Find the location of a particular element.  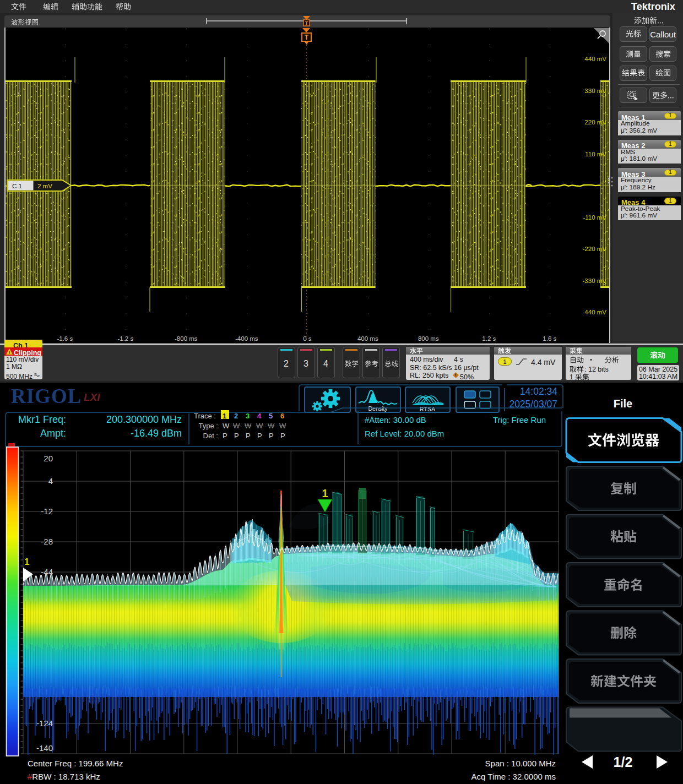

svg-text: 440 mV is located at coordinates (595, 59).